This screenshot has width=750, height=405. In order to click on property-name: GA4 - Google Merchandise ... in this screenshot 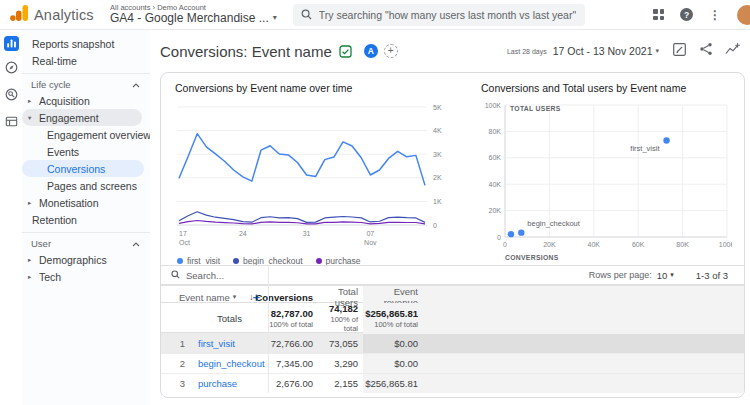, I will do `click(190, 18)`.